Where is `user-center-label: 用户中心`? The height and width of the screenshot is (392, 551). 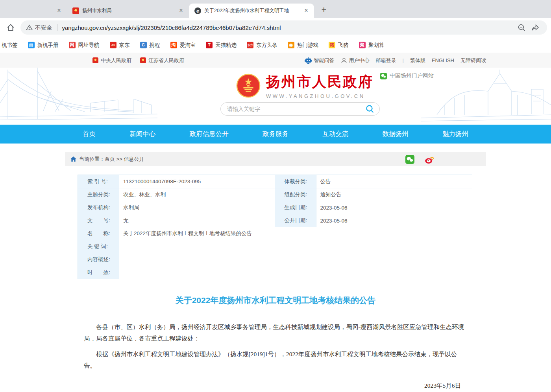
user-center-label: 用户中心 is located at coordinates (359, 61).